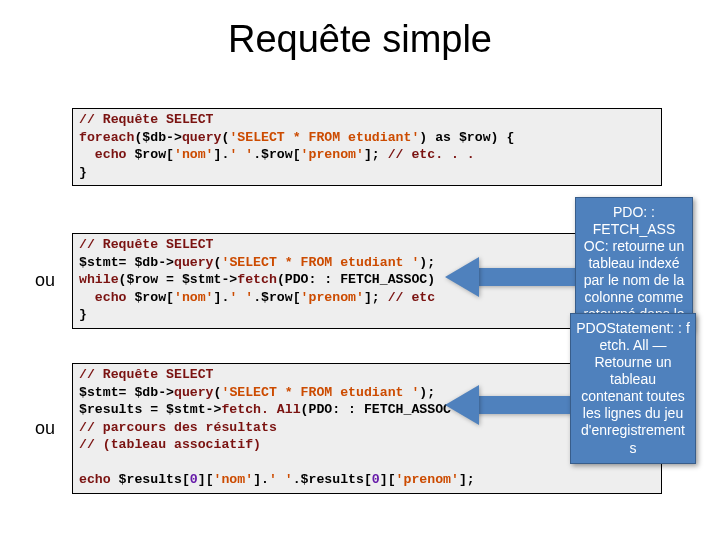 This screenshot has height=540, width=720. I want to click on callout1-line: par le nom de la, so click(634, 280).